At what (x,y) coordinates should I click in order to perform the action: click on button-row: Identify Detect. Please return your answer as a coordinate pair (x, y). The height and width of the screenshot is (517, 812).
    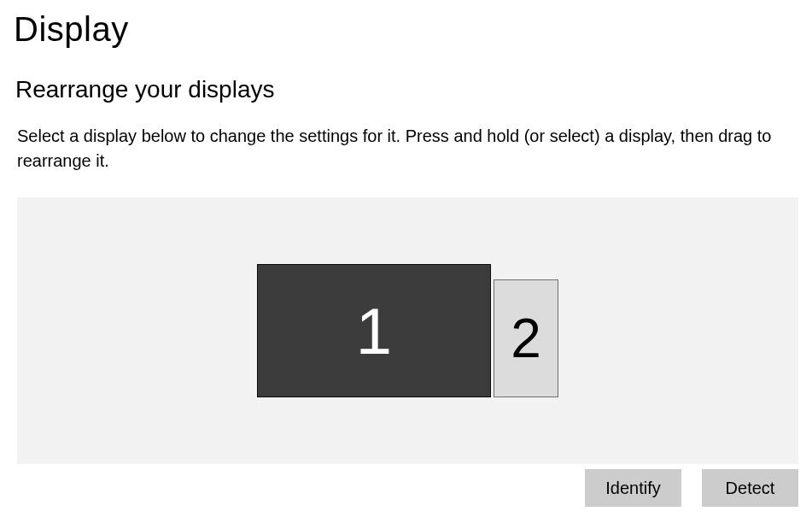
    Looking at the image, I should click on (400, 488).